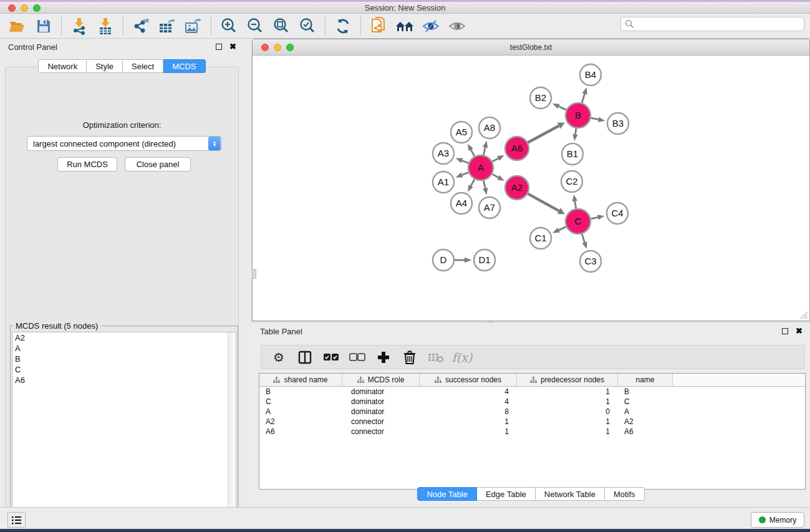 This screenshot has height=532, width=810. What do you see at coordinates (447, 494) in the screenshot?
I see `tab-node-table: Node Table` at bounding box center [447, 494].